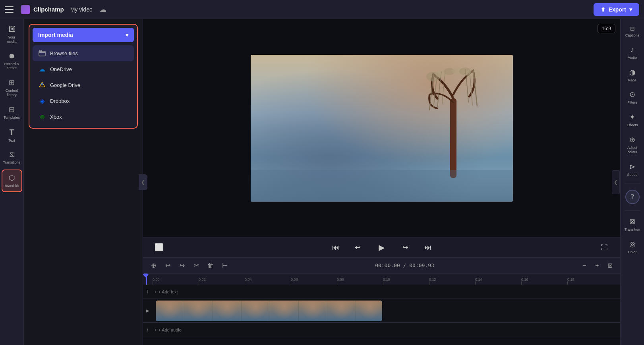 Image resolution: width=644 pixels, height=345 pixels. Describe the element at coordinates (12, 155) in the screenshot. I see `transitions-icon: ⧖` at that location.